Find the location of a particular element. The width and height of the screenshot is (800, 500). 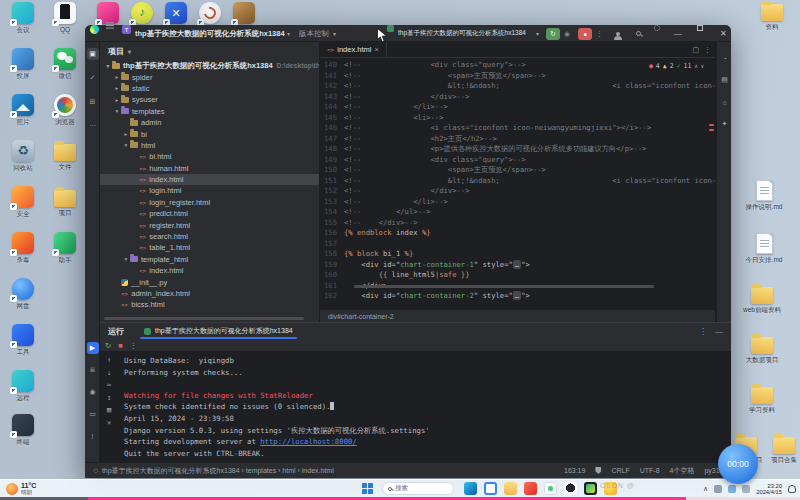

code-line: 142<!-- &lt;!&ndash; <i class="iconfont … is located at coordinates (518, 86).